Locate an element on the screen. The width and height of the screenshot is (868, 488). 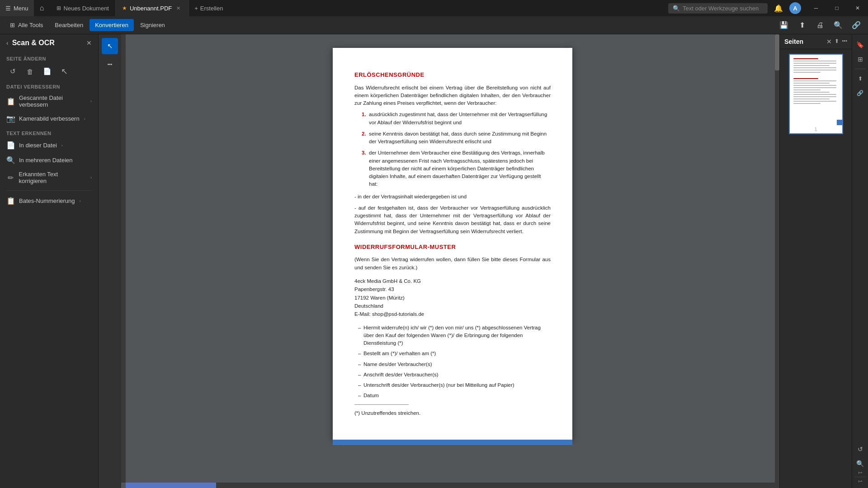
list-item-2: 2. seine Kenntnis davon bestätigt hat, d… is located at coordinates (456, 138).